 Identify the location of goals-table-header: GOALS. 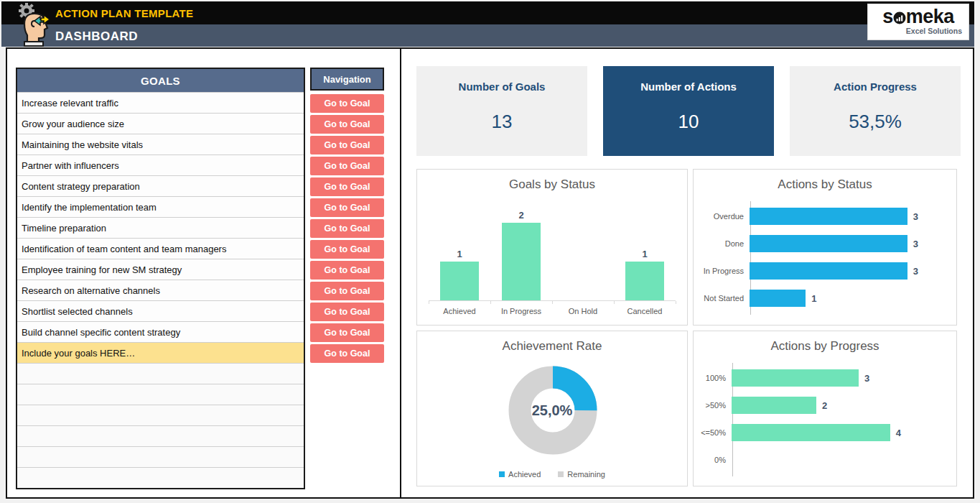
(161, 80).